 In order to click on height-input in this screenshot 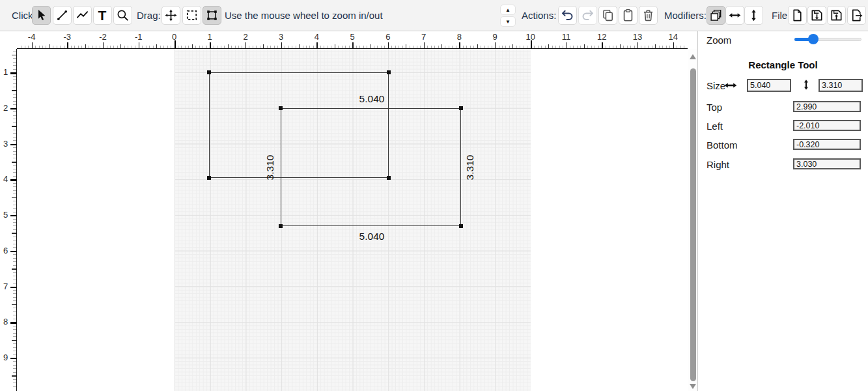, I will do `click(841, 85)`.